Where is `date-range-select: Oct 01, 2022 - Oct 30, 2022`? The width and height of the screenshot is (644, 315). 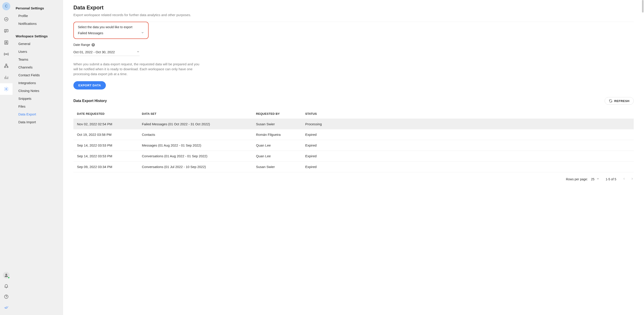
date-range-select: Oct 01, 2022 - Oct 30, 2022 is located at coordinates (106, 52).